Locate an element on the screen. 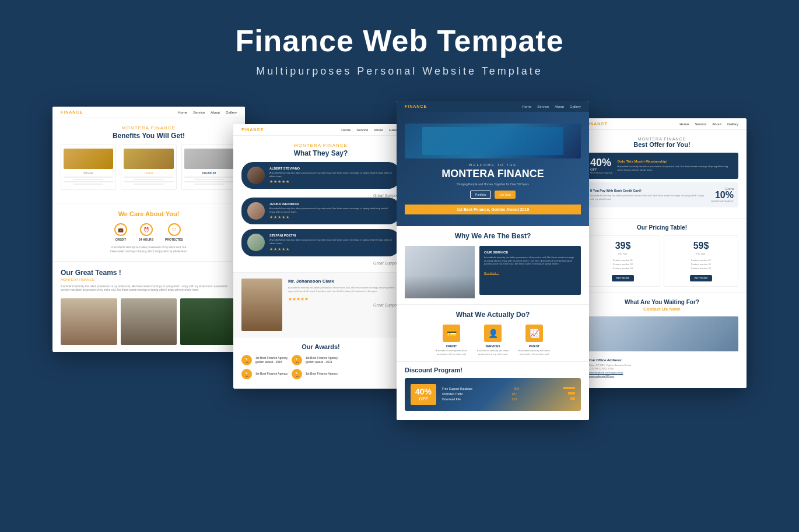 The height and width of the screenshot is (532, 799). mock3-getnow-btn: Get Now is located at coordinates (505, 195).